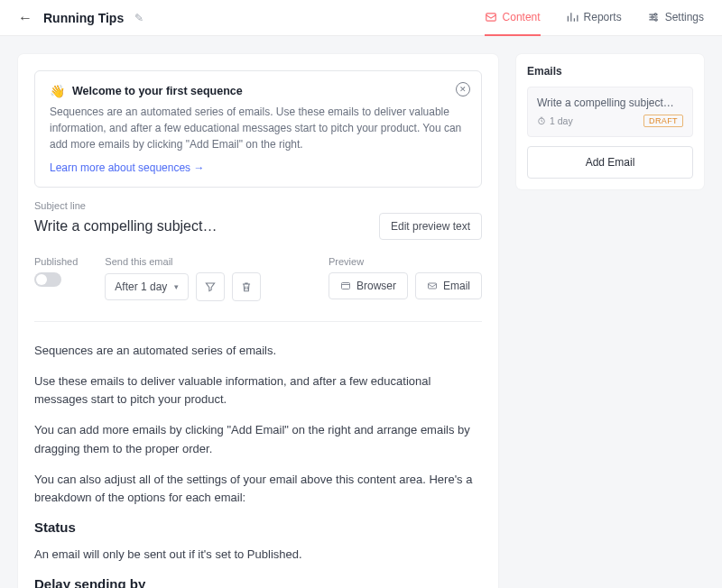 This screenshot has height=588, width=722. Describe the element at coordinates (83, 18) in the screenshot. I see `page-title: Running Tips` at that location.